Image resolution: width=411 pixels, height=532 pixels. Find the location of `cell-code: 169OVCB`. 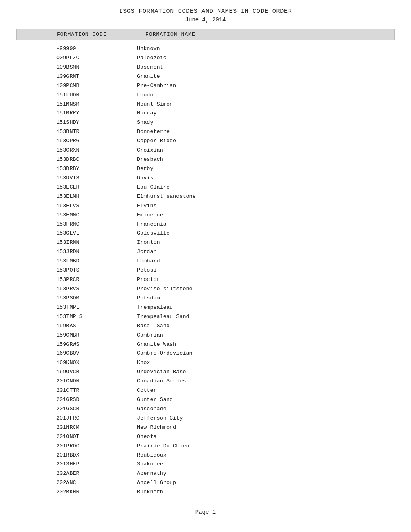

cell-code: 169OVCB is located at coordinates (97, 372).